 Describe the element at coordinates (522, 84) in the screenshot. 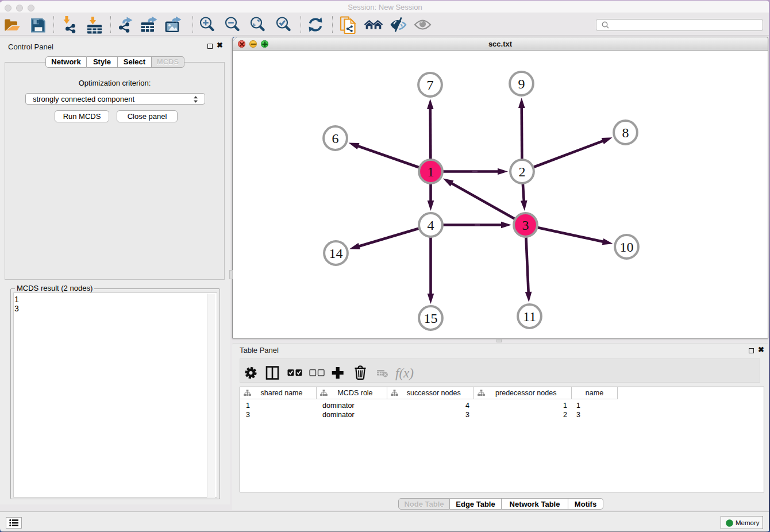

I see `svg-text: 9` at that location.